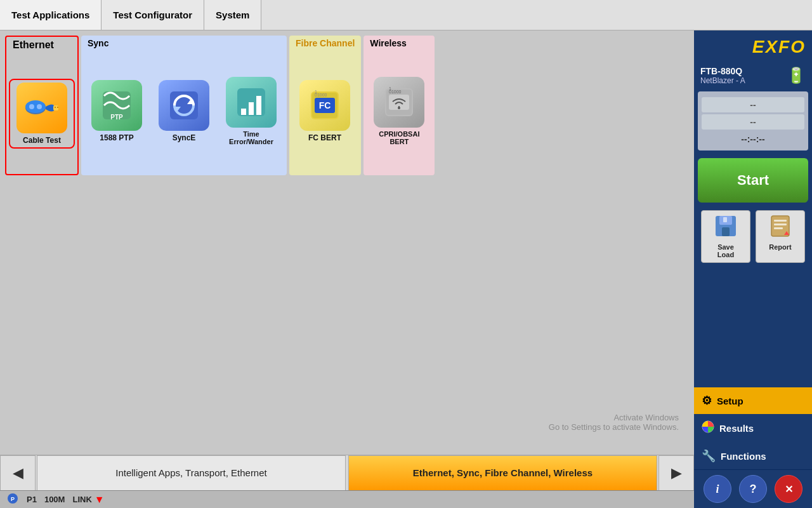  Describe the element at coordinates (399, 102) in the screenshot. I see `cpri-obsai-bert-icon: 01000 1` at that location.